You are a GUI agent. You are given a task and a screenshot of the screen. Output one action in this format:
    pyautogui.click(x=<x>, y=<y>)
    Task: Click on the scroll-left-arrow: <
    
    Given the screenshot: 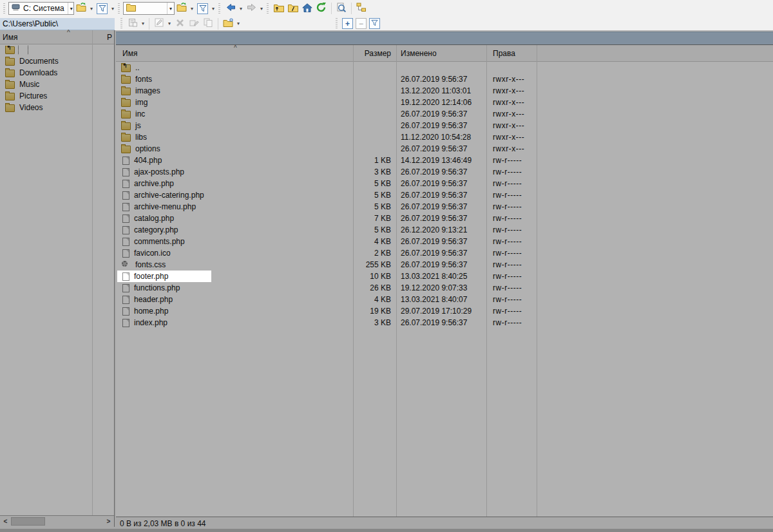 What is the action you would take?
    pyautogui.click(x=5, y=522)
    